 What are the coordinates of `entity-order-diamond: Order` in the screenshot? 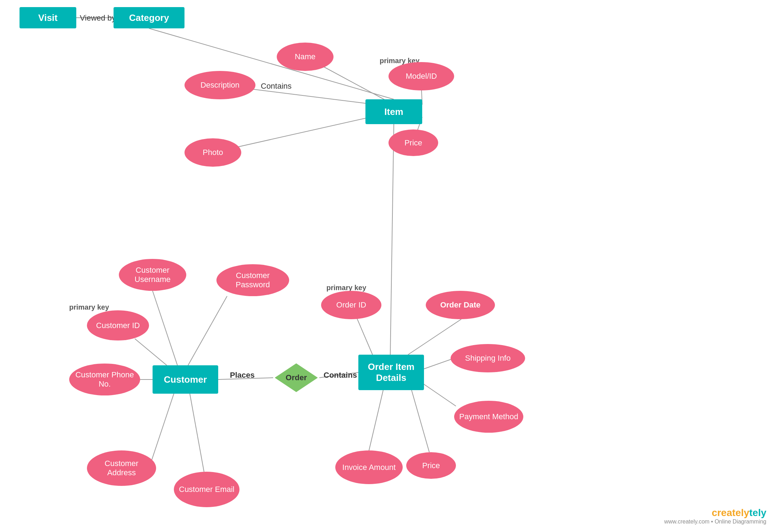 It's located at (296, 378).